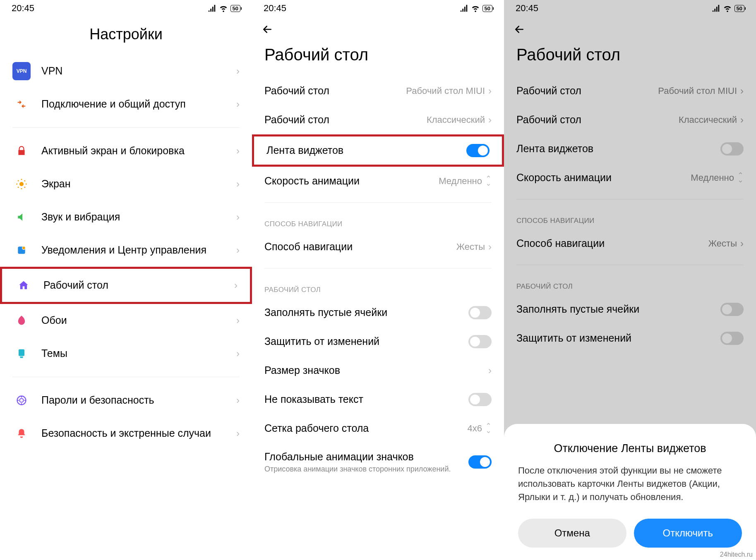 The width and height of the screenshot is (756, 560). I want to click on row-label: Экран, so click(139, 184).